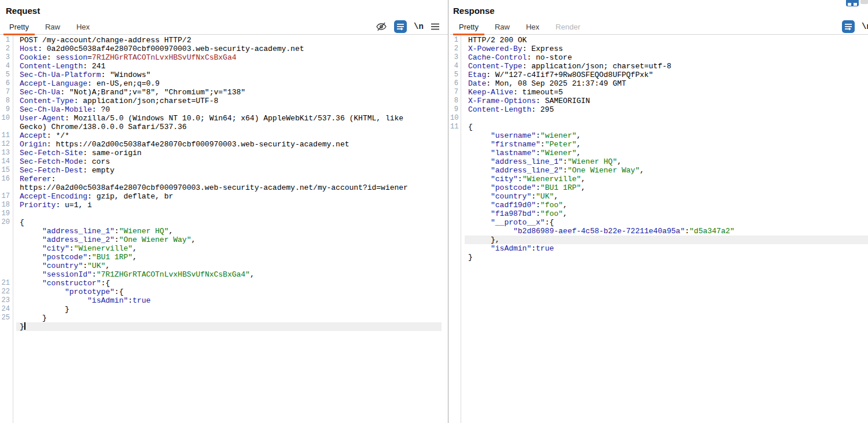 Image resolution: width=868 pixels, height=423 pixels. I want to click on window-corner-button, so click(852, 3).